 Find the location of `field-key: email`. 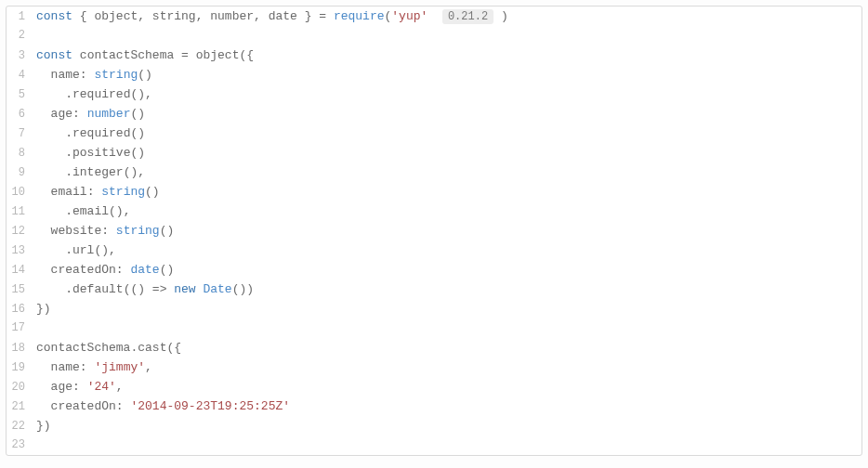

field-key: email is located at coordinates (69, 191).